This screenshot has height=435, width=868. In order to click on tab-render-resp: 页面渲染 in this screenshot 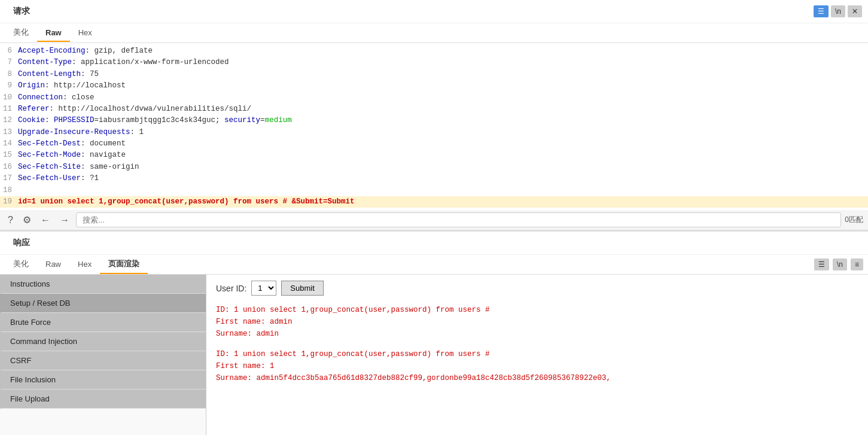, I will do `click(124, 264)`.